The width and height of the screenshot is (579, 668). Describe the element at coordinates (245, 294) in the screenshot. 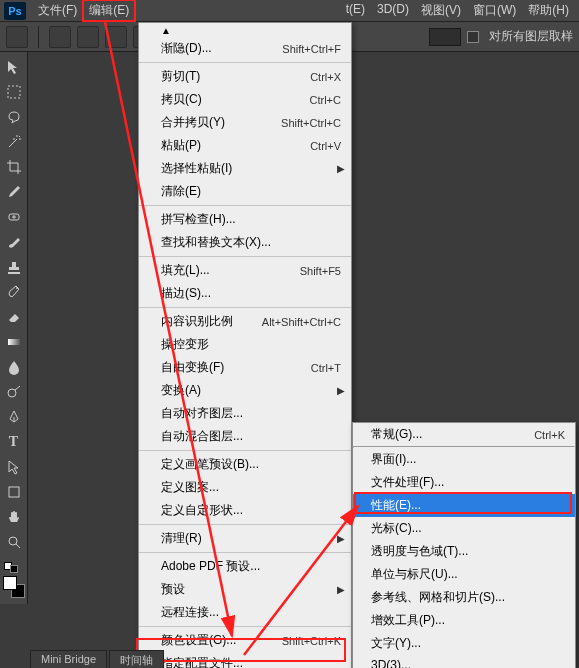

I see `edit-menu-item: 描边(S)...` at that location.